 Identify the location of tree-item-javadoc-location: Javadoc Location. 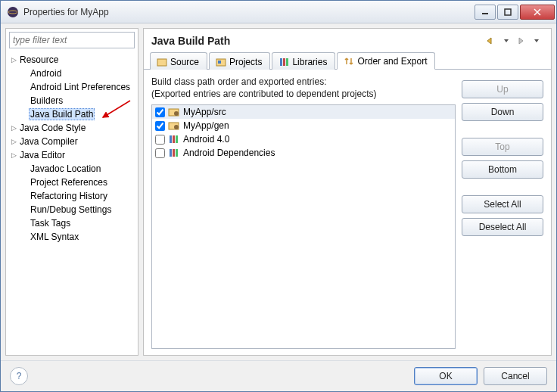
(72, 169).